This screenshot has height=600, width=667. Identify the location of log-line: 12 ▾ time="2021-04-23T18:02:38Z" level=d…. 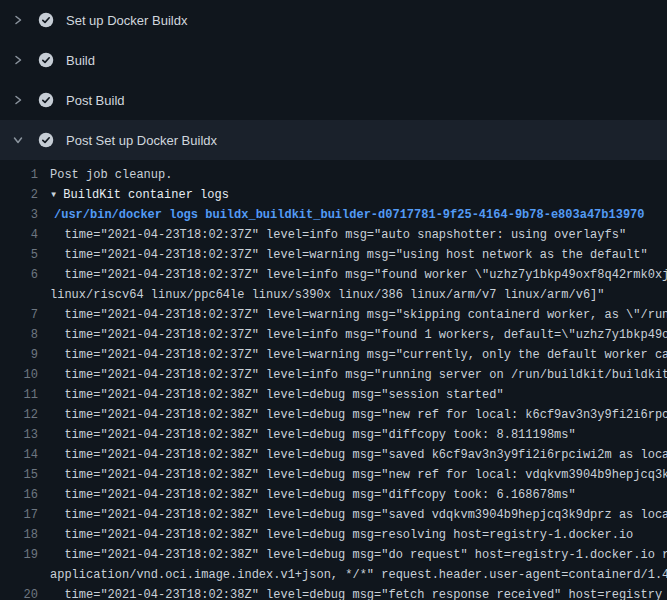
(334, 415).